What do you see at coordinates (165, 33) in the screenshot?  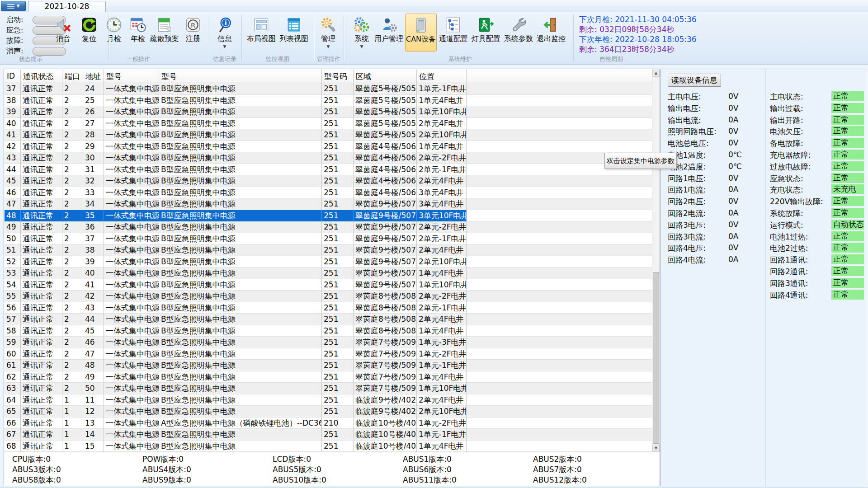 I see `toolbar-button-evacuation-plan: 疏散预案` at bounding box center [165, 33].